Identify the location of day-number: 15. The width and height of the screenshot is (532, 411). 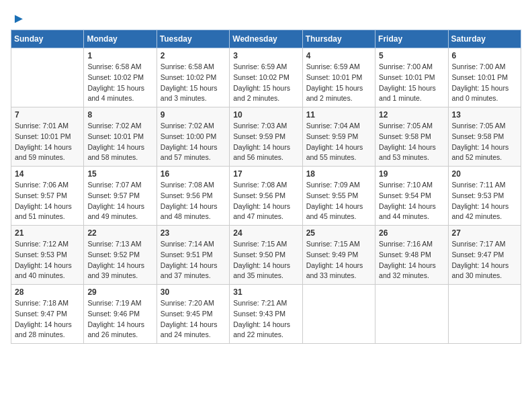
(120, 174).